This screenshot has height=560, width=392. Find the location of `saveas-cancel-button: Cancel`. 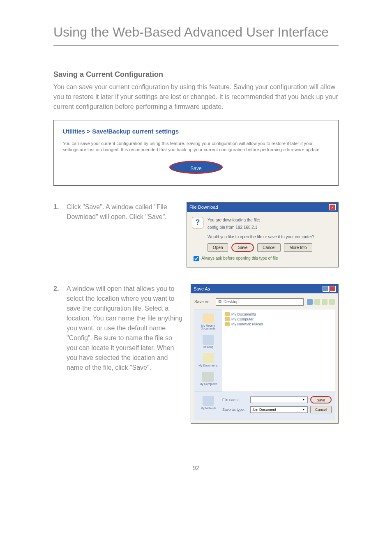

saveas-cancel-button: Cancel is located at coordinates (321, 410).